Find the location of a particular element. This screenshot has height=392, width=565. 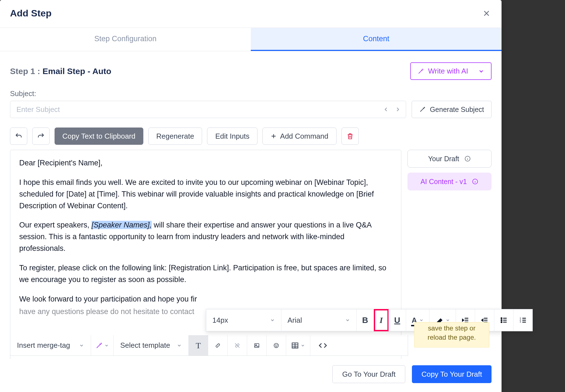

numbered-list-button: 123 is located at coordinates (523, 320).